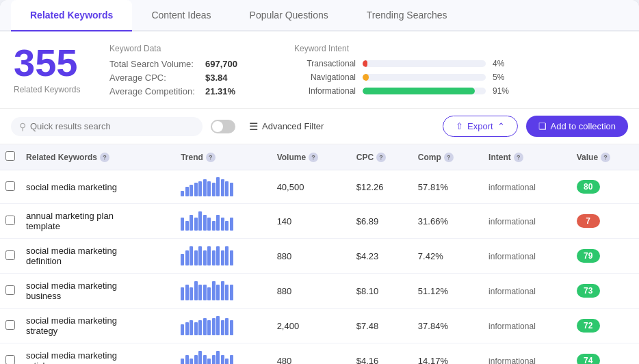  Describe the element at coordinates (407, 16) in the screenshot. I see `tab-trending-searches: Trending Searches` at that location.